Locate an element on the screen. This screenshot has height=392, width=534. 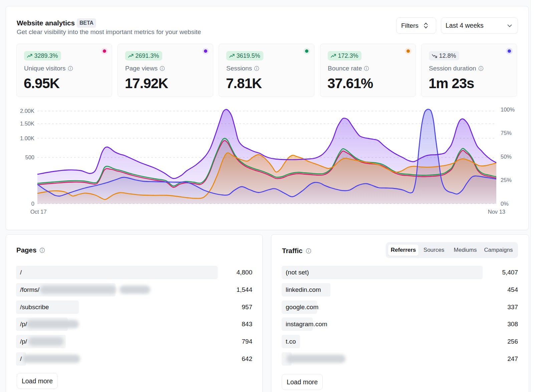
svg-text: 50% is located at coordinates (506, 157).